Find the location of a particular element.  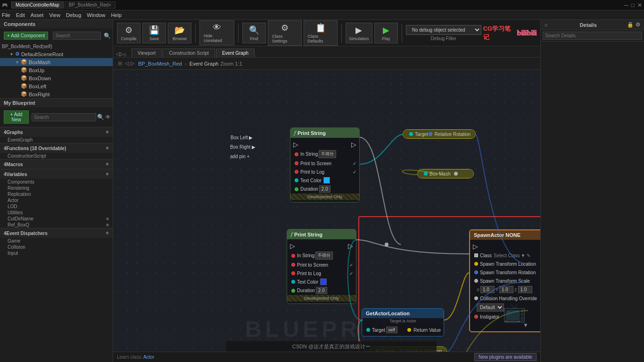

nav-home-icon: ⌂ is located at coordinates (125, 54).